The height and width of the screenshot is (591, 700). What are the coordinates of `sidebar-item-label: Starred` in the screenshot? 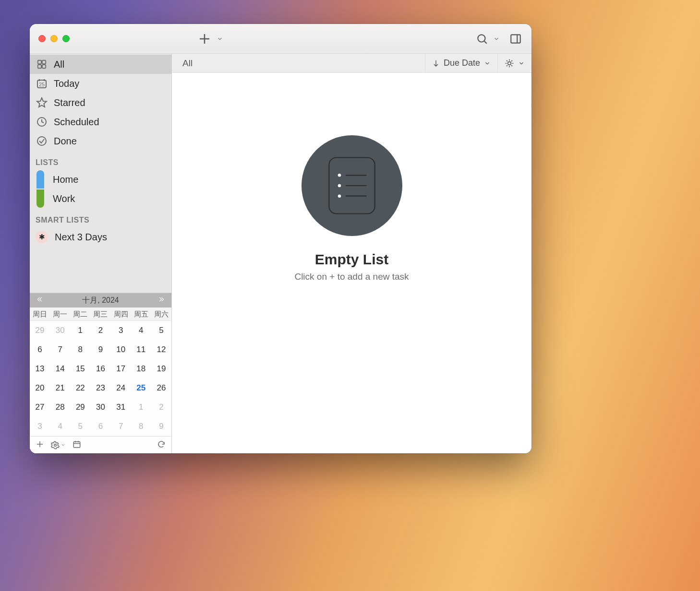 It's located at (70, 103).